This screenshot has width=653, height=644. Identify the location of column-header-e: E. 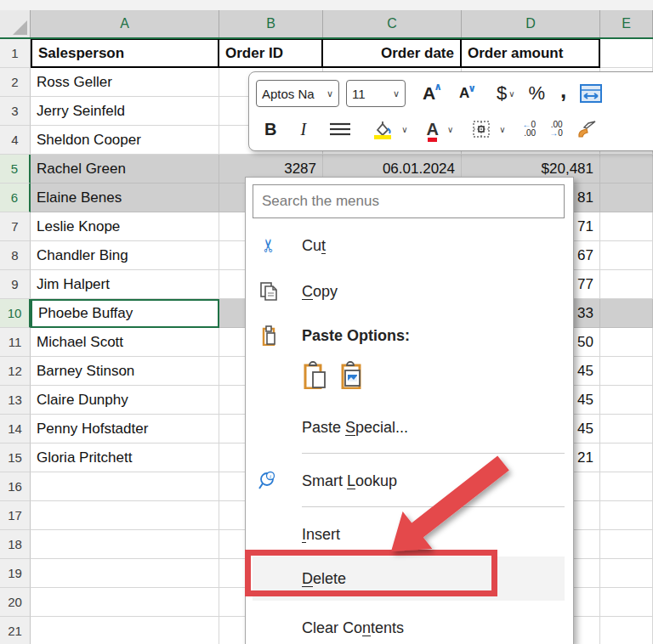
(627, 24).